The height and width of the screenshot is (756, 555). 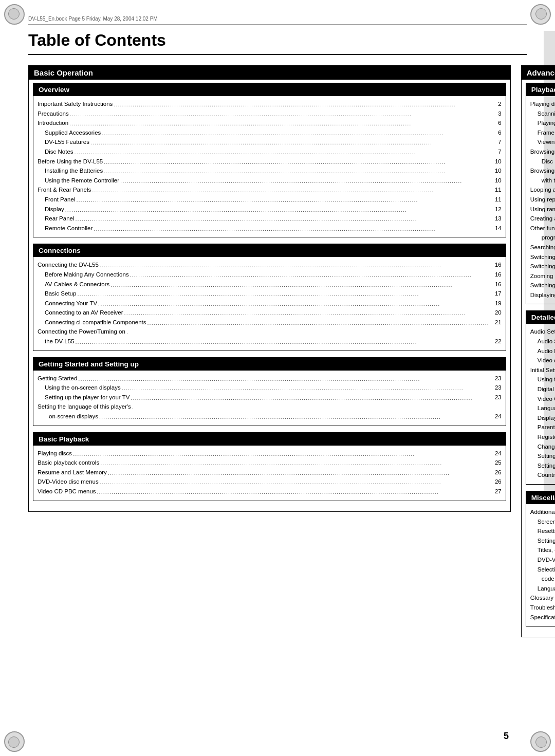 I want to click on toc-item: Disc Notes7, so click(x=269, y=152).